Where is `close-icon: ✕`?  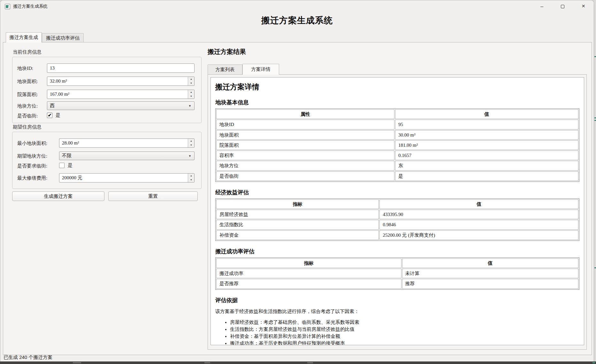 close-icon: ✕ is located at coordinates (584, 6).